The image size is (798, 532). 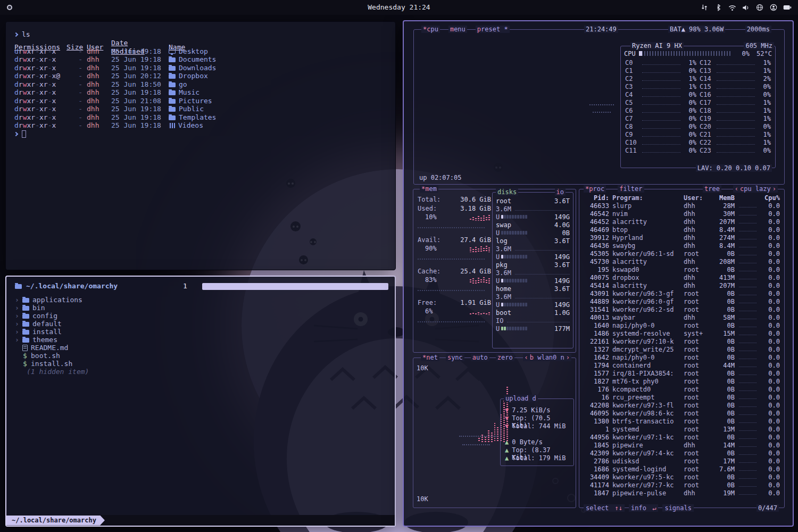 What do you see at coordinates (52, 355) in the screenshot?
I see `file-entry: $boot.sh` at bounding box center [52, 355].